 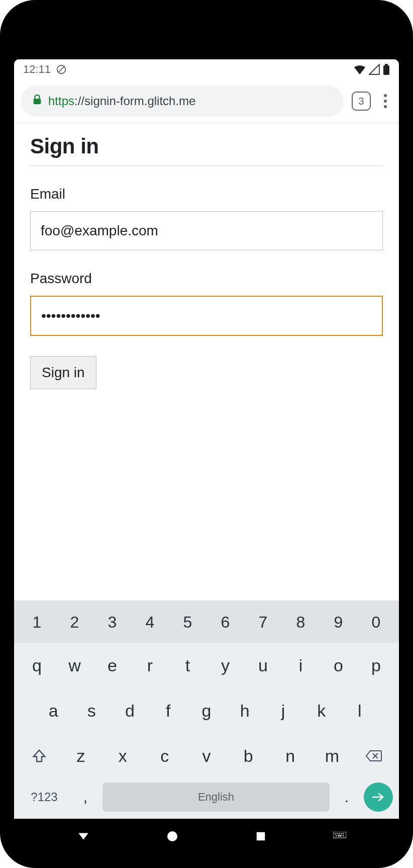 I want to click on key-e: e, so click(x=113, y=665).